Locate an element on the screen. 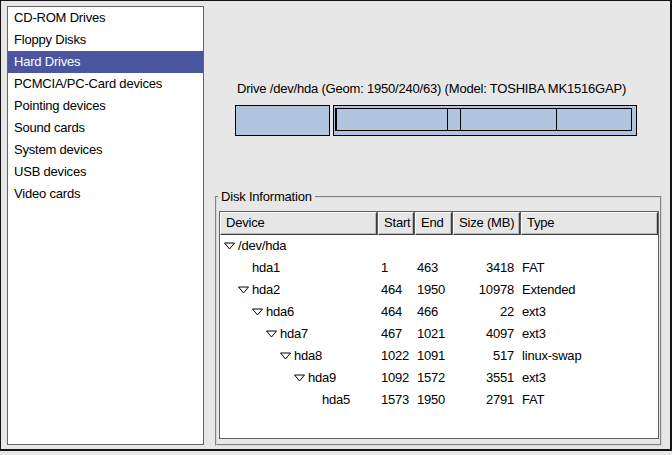  window-border-top is located at coordinates (336, 0).